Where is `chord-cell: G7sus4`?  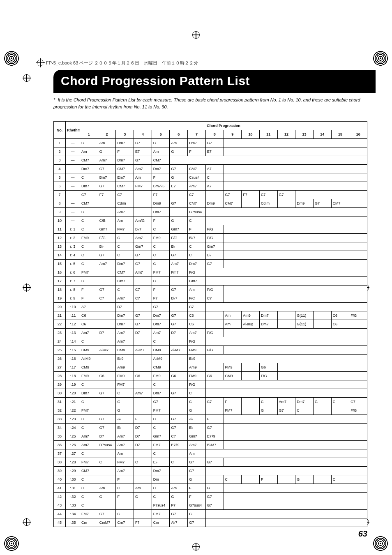 chord-cell: G7sus4 is located at coordinates (197, 212).